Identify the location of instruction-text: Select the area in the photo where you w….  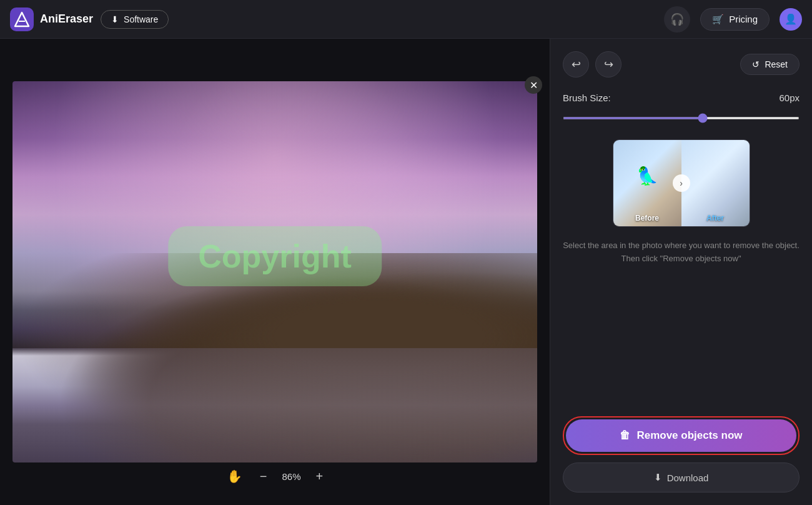
(681, 252).